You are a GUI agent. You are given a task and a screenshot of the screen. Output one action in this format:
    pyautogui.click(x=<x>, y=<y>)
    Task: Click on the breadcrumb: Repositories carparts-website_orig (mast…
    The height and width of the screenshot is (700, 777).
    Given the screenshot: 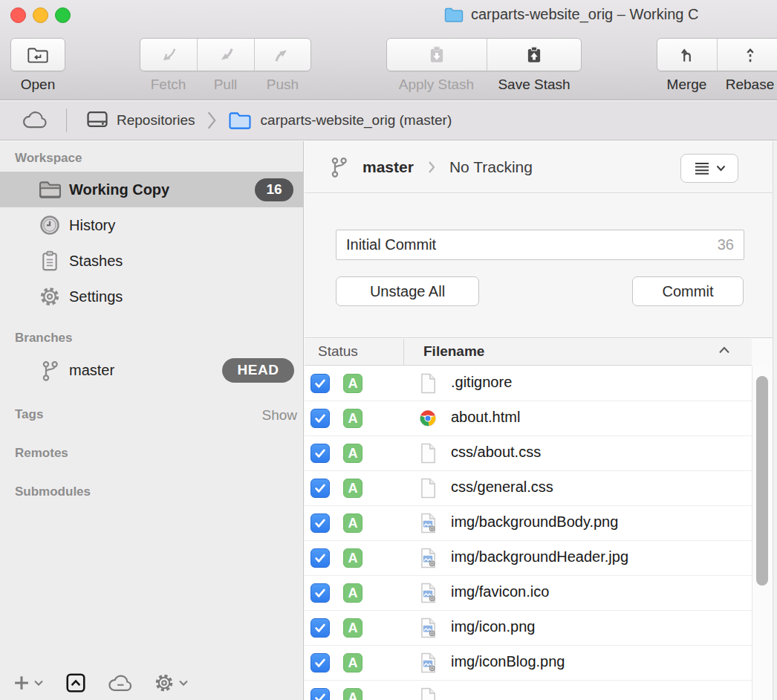 What is the action you would take?
    pyautogui.click(x=388, y=120)
    